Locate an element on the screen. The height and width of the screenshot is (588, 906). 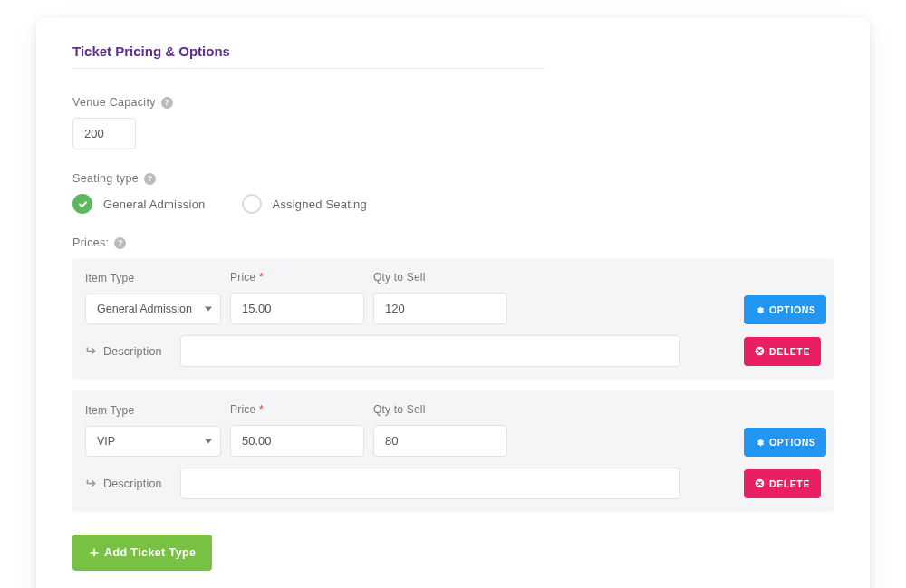
seating-radio-row: General Admission Assigned Seating is located at coordinates (453, 204).